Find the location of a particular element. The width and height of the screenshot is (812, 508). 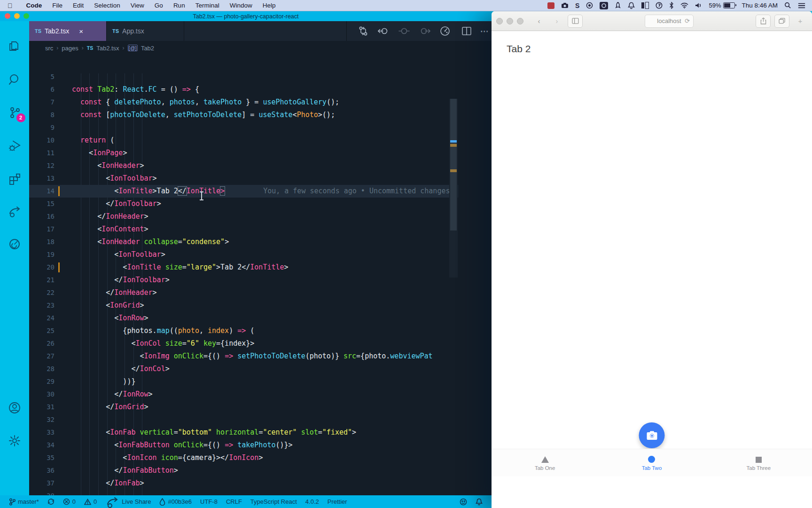

status-item-live-share: Live Share is located at coordinates (128, 502).